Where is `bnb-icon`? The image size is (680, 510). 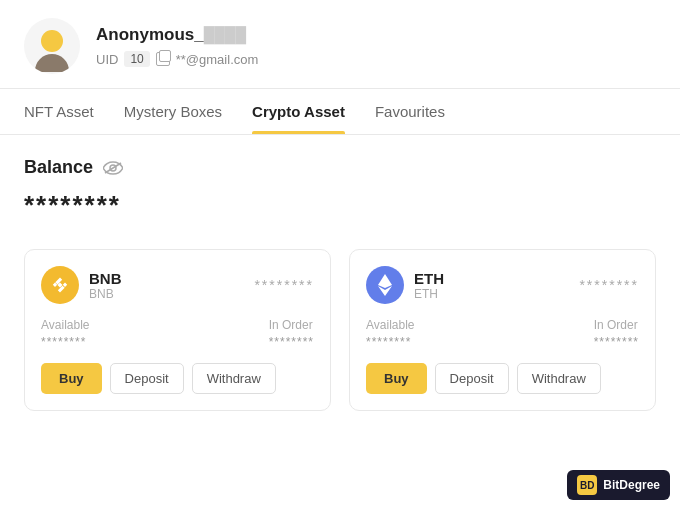
bnb-icon is located at coordinates (60, 285).